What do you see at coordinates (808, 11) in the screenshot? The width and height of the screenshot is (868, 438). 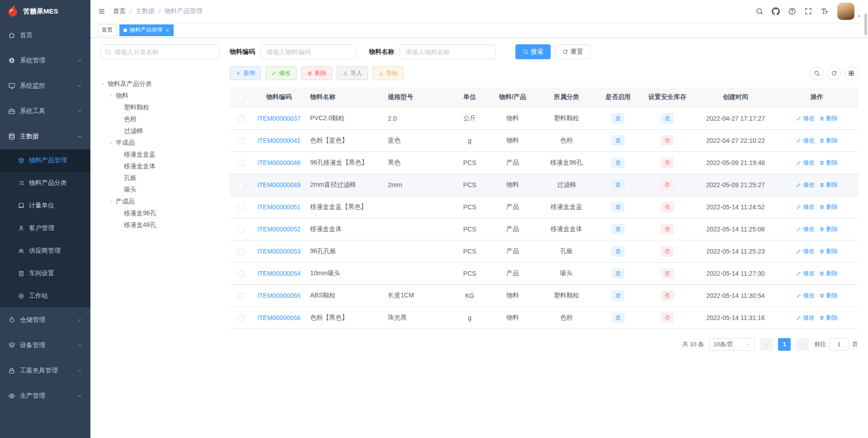 I see `fullscreen-button` at bounding box center [808, 11].